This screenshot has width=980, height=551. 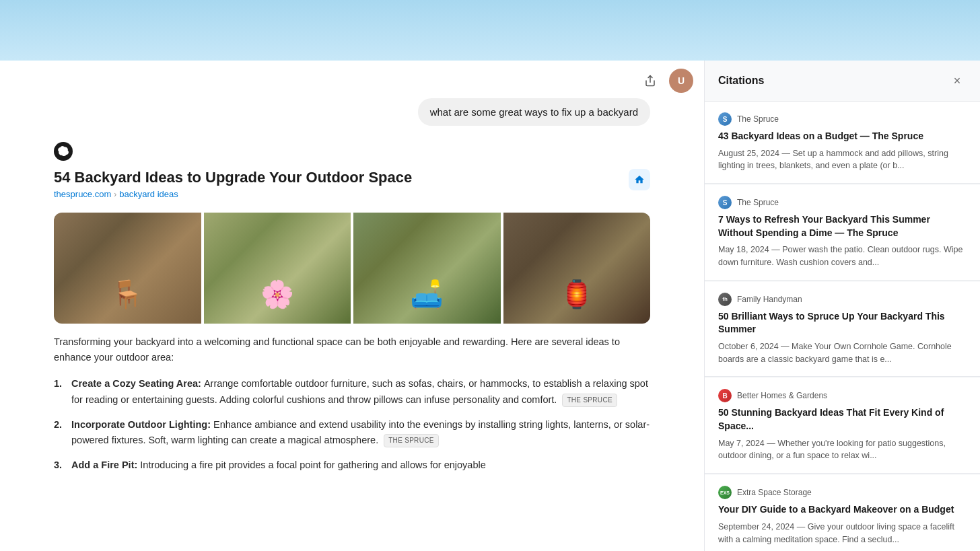 What do you see at coordinates (352, 433) in the screenshot?
I see `list-item: 2. Incorporate Outdoor Lighting: Enhance…` at bounding box center [352, 433].